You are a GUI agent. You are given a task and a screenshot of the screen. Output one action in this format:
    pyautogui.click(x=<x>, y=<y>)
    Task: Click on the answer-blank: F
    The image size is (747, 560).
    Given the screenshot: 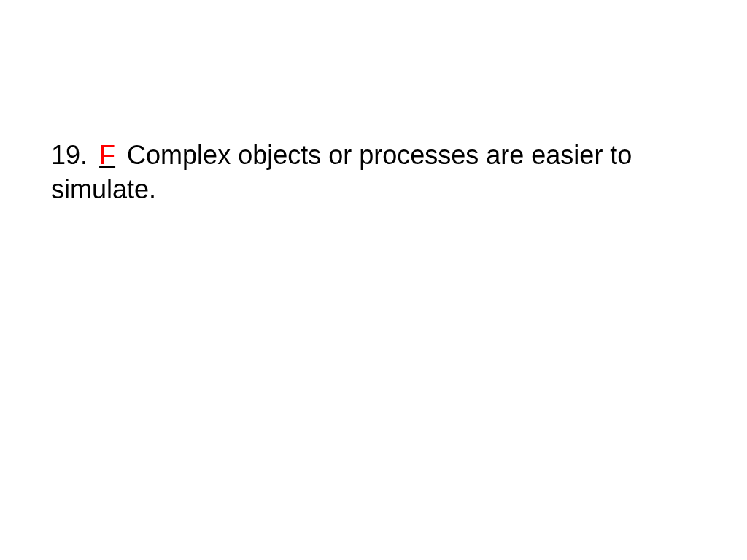 What is the action you would take?
    pyautogui.click(x=107, y=155)
    